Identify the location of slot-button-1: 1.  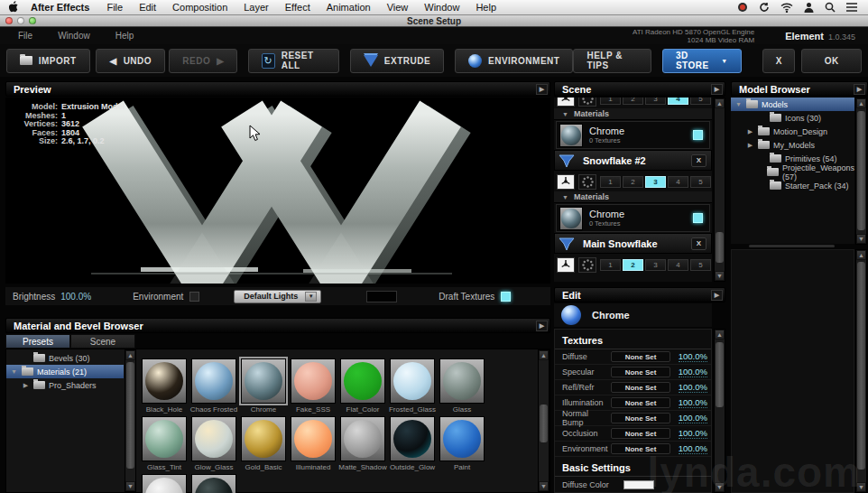
(610, 265).